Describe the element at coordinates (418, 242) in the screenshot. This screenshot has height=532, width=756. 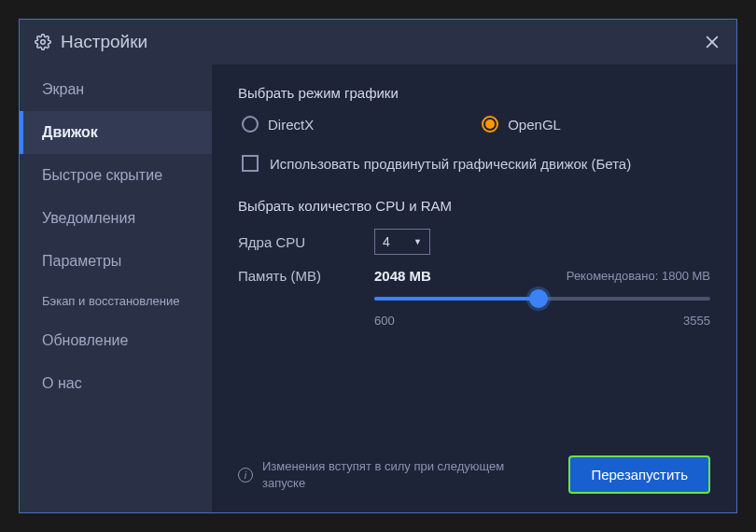
I see `chevron-down-icon: ▼` at that location.